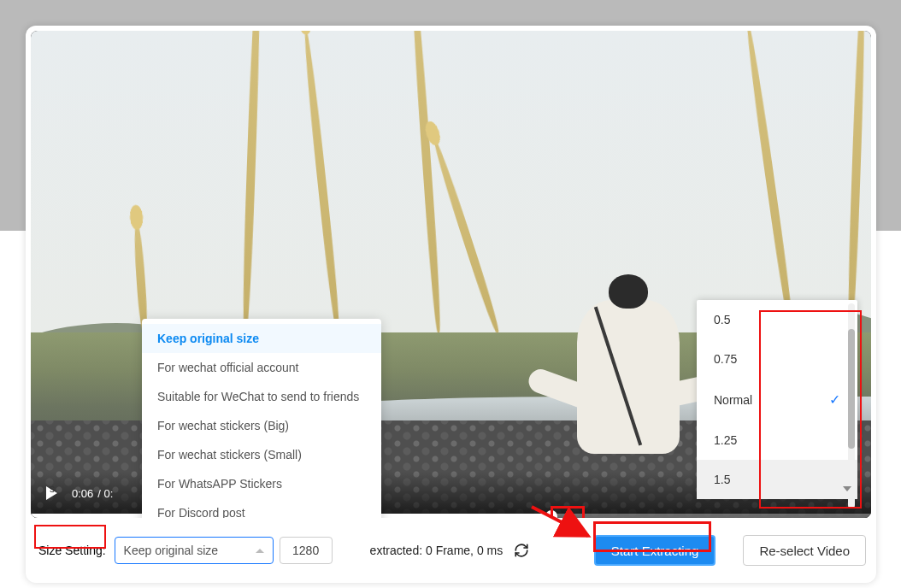  Describe the element at coordinates (262, 455) in the screenshot. I see `size-menu-item: For wechat stickers (Small)` at that location.